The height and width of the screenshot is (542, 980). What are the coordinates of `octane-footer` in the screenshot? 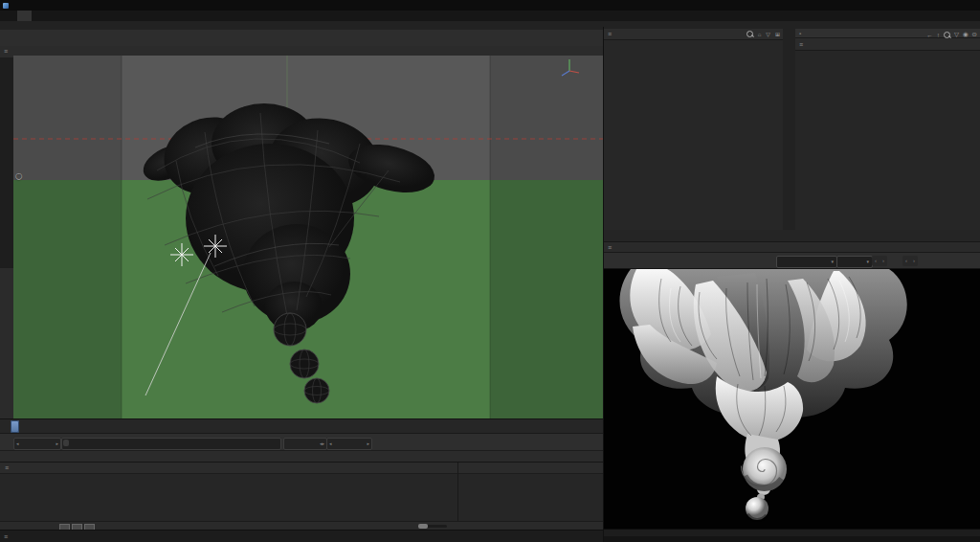 It's located at (792, 539).